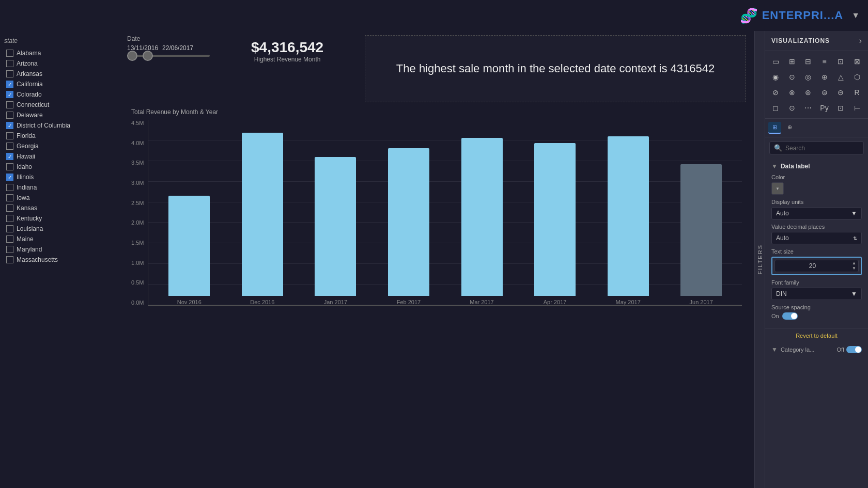 The width and height of the screenshot is (868, 488). I want to click on pie-chart-icon: ⊠, so click(857, 61).